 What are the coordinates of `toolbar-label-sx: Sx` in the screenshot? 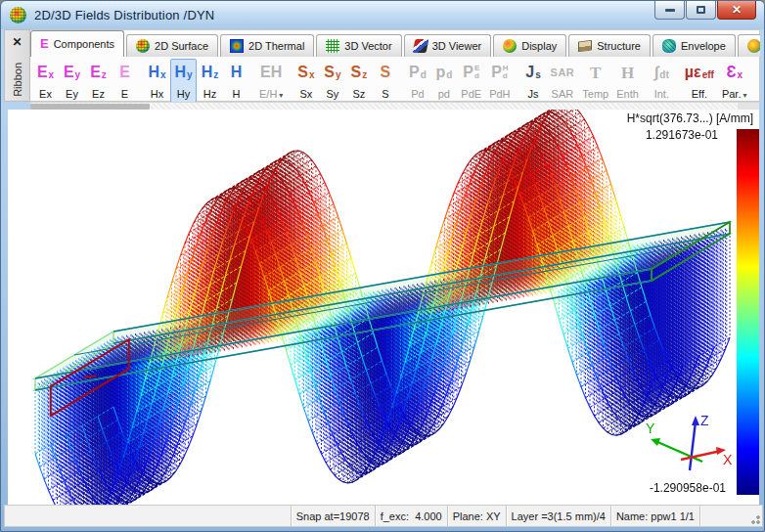 It's located at (305, 95).